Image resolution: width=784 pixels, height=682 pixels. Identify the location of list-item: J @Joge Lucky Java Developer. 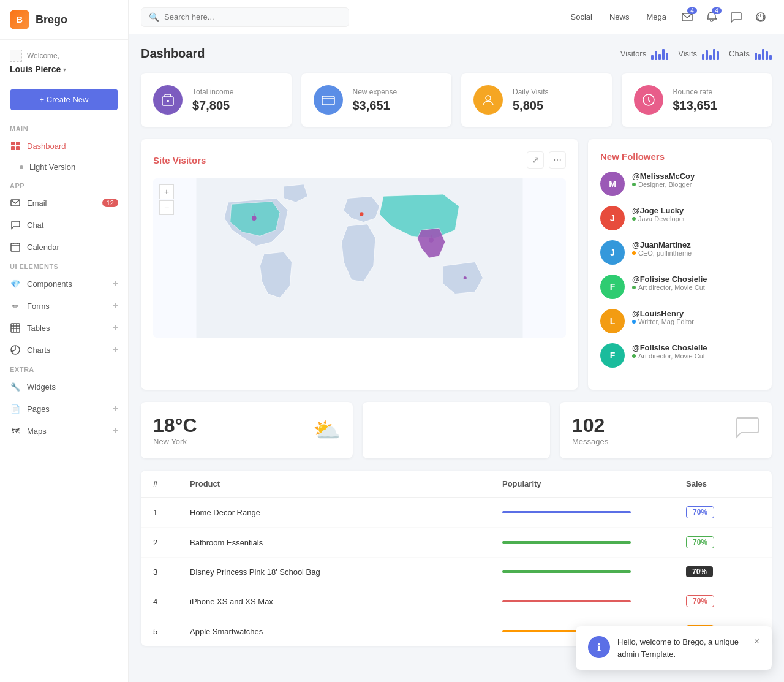
(680, 218).